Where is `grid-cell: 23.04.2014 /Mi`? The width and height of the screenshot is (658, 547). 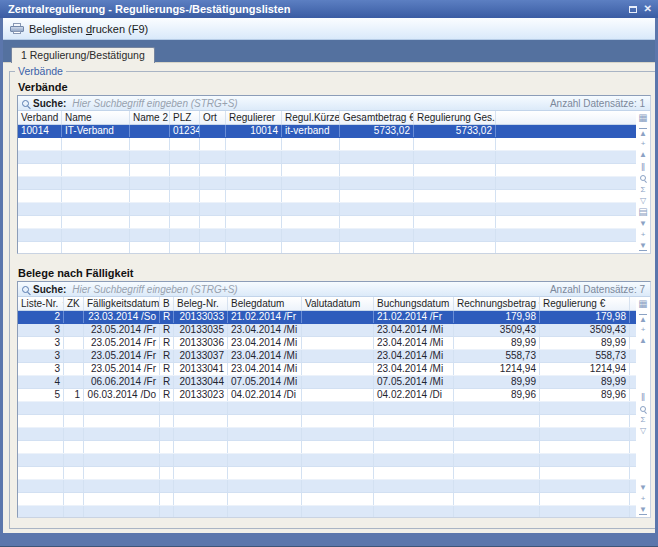
grid-cell: 23.04.2014 /Mi is located at coordinates (414, 369).